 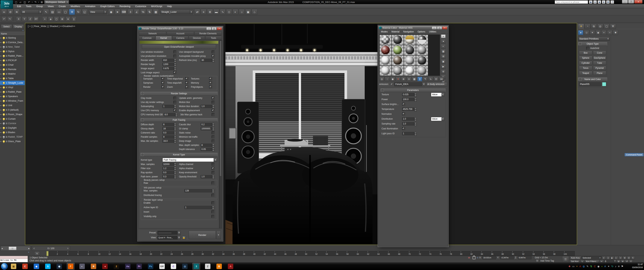 I want to click on usb-icon: ⇅, so click(x=591, y=266).